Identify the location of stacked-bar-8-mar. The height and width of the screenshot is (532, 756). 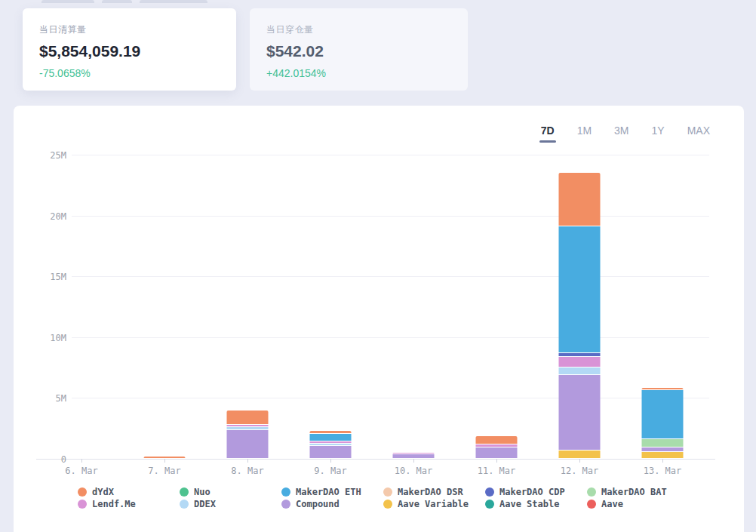
(247, 435).